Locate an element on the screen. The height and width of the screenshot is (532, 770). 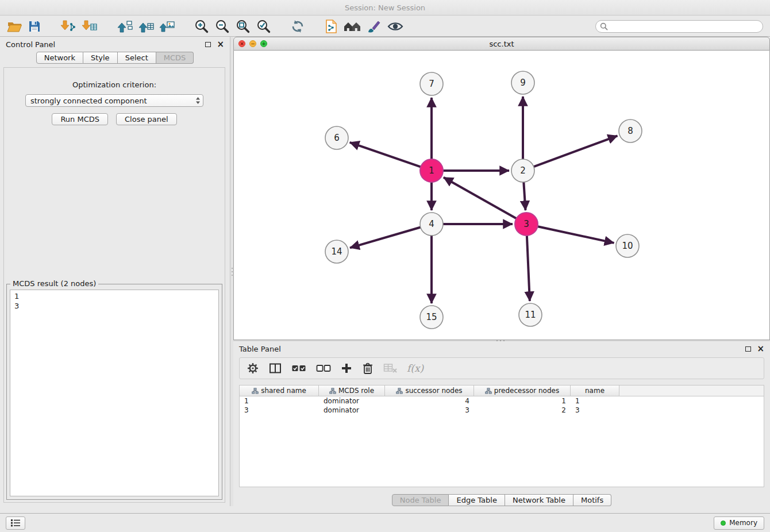
zoom-selected-icon is located at coordinates (263, 26).